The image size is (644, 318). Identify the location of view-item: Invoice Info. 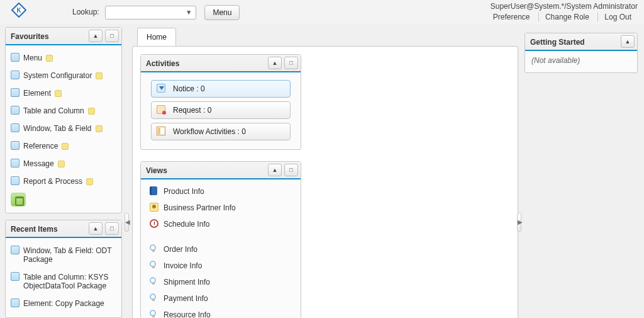
(221, 266).